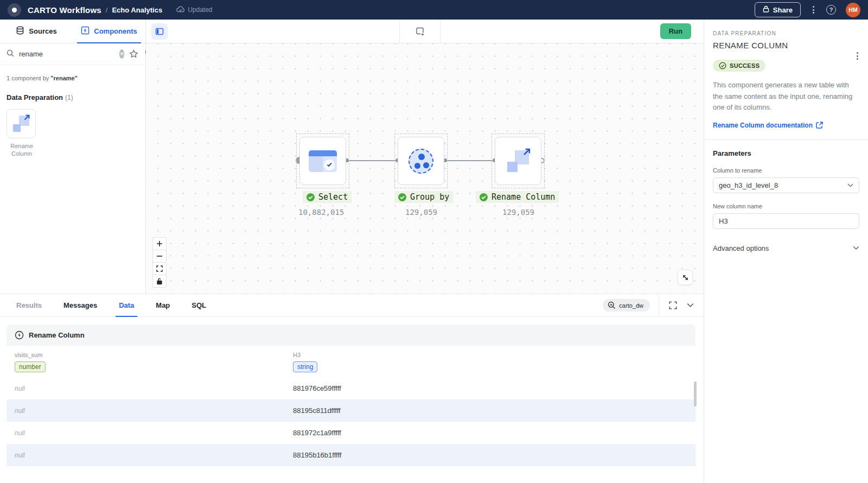  What do you see at coordinates (518, 161) in the screenshot?
I see `node-rename-column` at bounding box center [518, 161].